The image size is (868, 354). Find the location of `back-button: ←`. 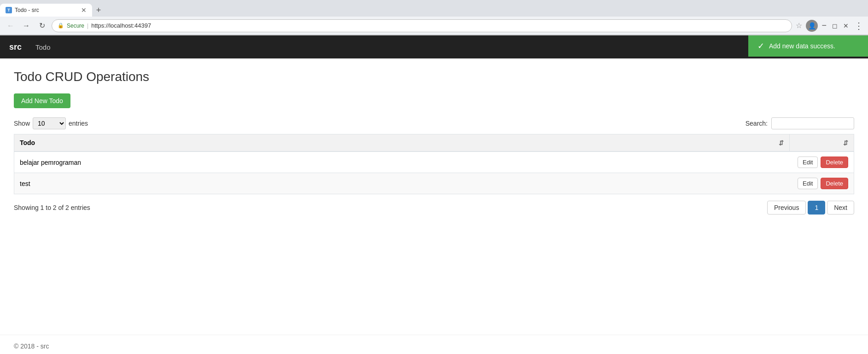

back-button: ← is located at coordinates (11, 26).